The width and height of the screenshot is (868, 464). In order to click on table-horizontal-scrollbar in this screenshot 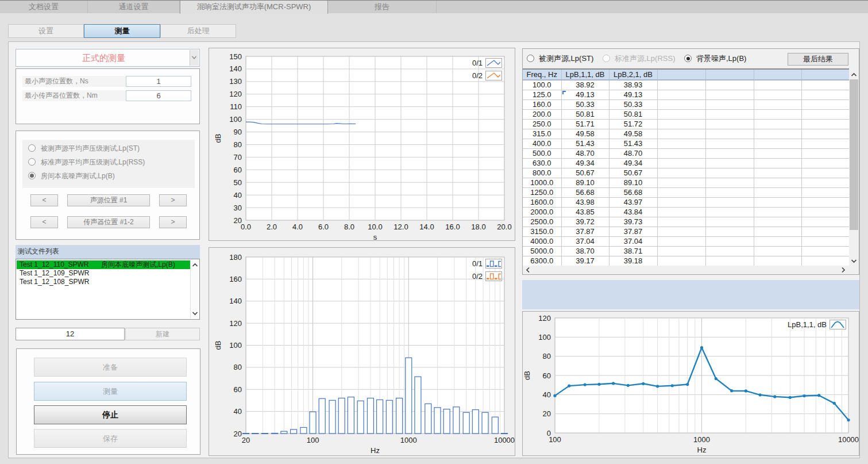, I will do `click(686, 270)`.